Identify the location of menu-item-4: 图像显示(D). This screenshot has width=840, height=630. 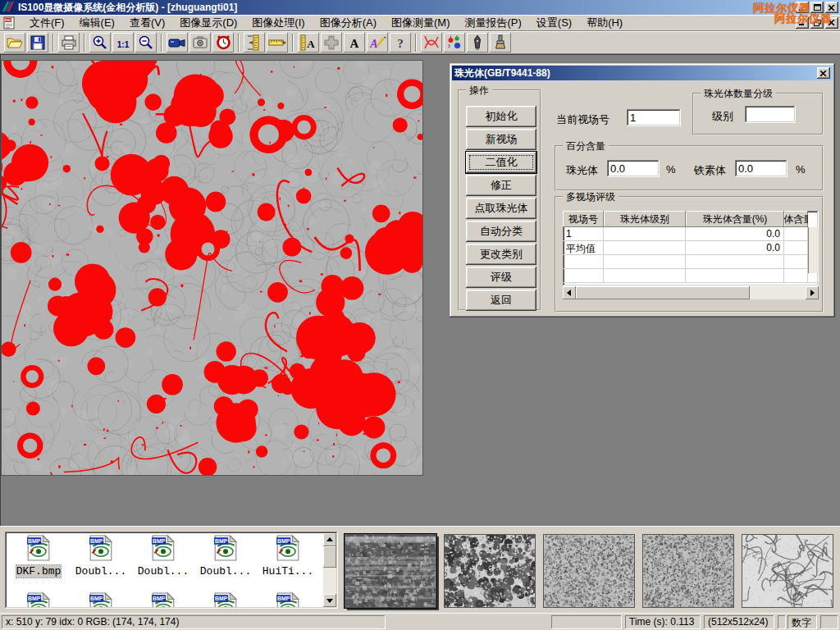
(208, 23).